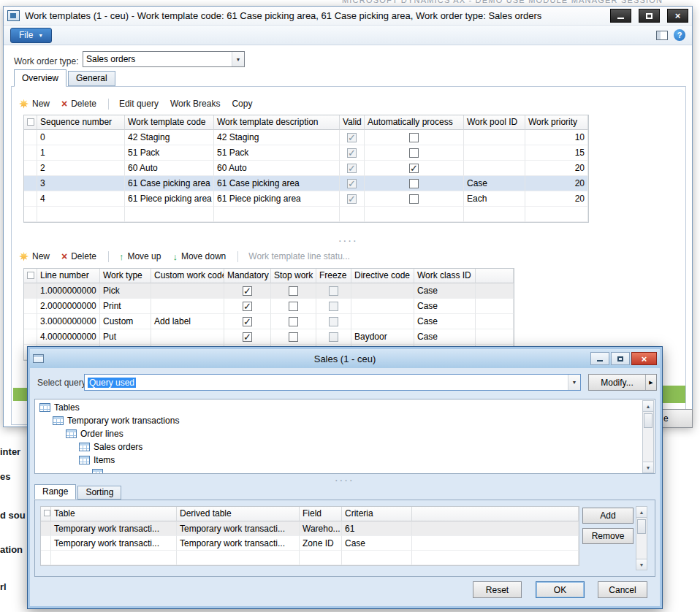 Image resolution: width=700 pixels, height=612 pixels. I want to click on tree-item-tables: Tables, so click(345, 408).